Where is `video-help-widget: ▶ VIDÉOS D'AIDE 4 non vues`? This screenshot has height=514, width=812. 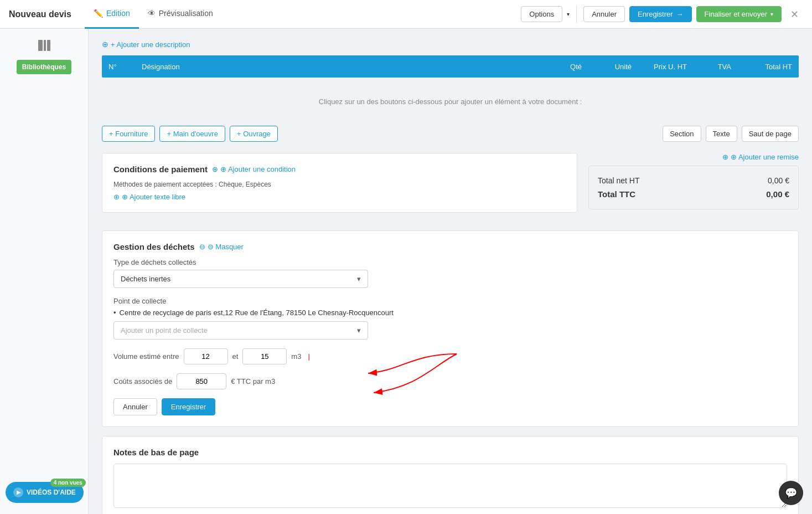 video-help-widget: ▶ VIDÉOS D'AIDE 4 non vues is located at coordinates (44, 492).